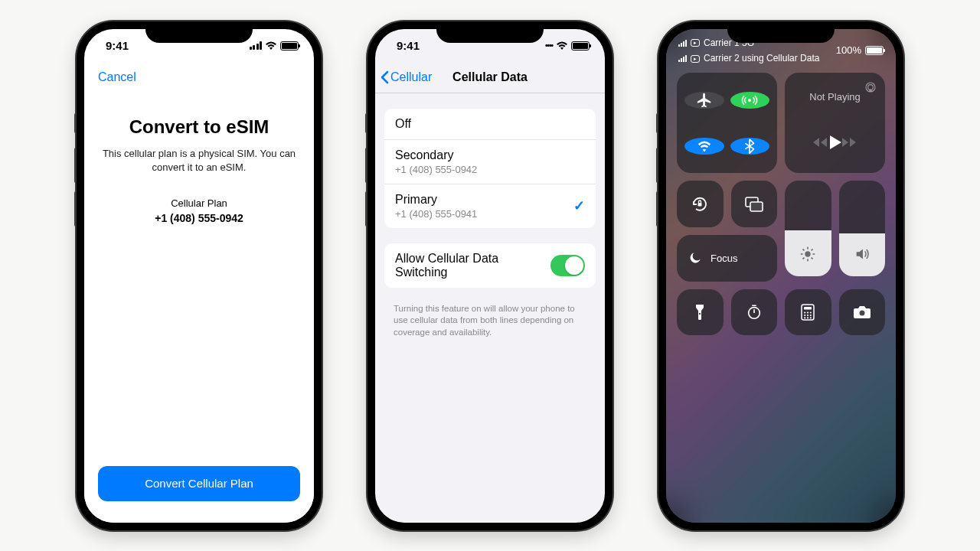 This screenshot has width=980, height=551. What do you see at coordinates (490, 266) in the screenshot?
I see `data-switching-row: Allow Cellular Data Switching` at bounding box center [490, 266].